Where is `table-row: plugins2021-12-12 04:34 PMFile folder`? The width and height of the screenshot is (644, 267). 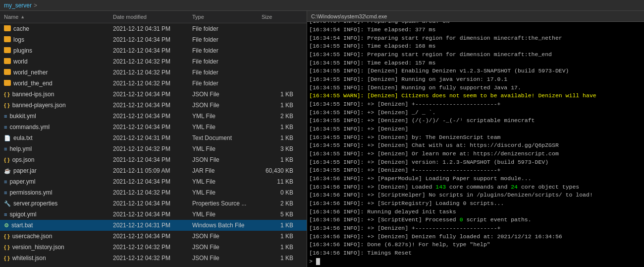
table-row: plugins2021-12-12 04:34 PMFile folder is located at coordinates (154, 51).